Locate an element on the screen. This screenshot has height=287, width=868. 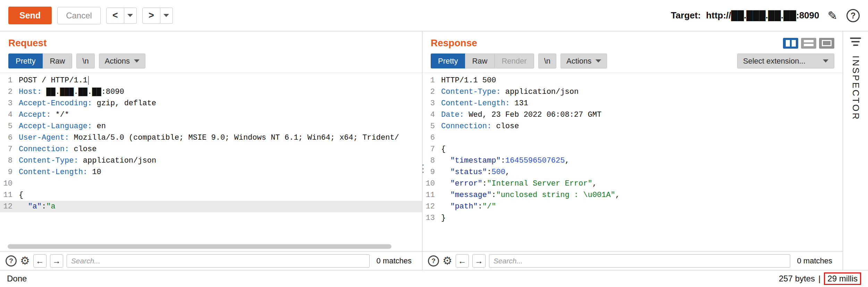
code-line: 13} is located at coordinates (632, 218).